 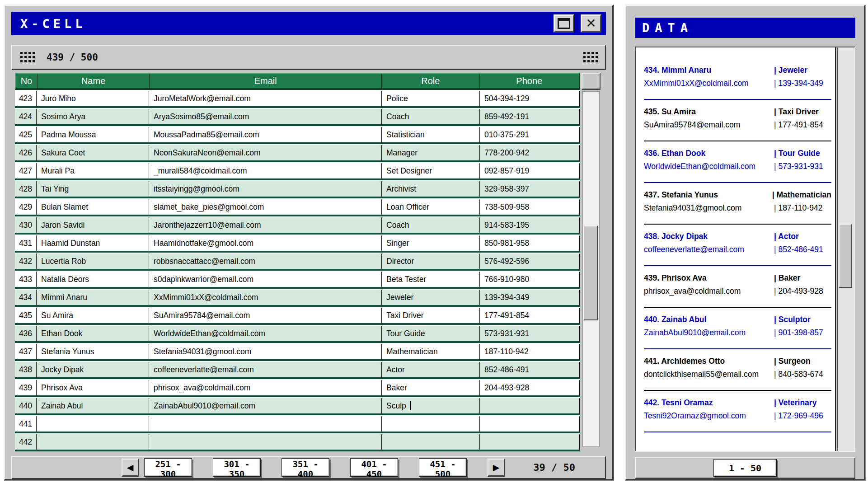 What do you see at coordinates (92, 352) in the screenshot?
I see `cell-name: Stefania Yunus` at bounding box center [92, 352].